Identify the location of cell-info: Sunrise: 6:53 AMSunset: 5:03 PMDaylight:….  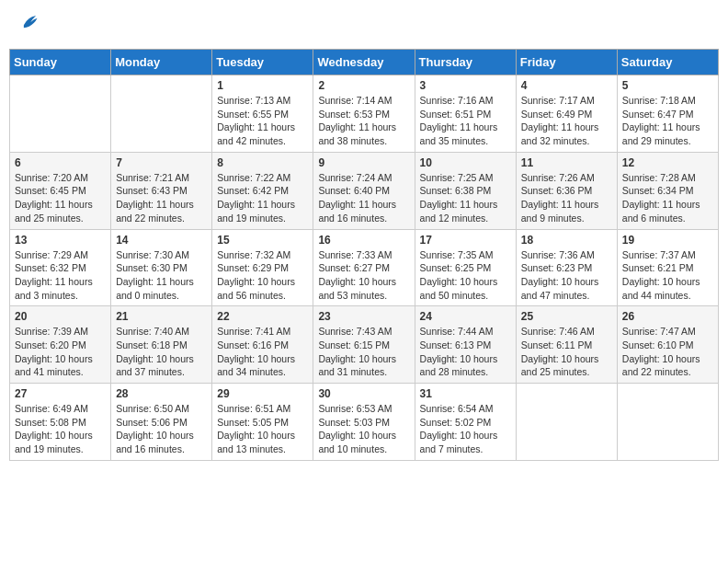
(364, 429).